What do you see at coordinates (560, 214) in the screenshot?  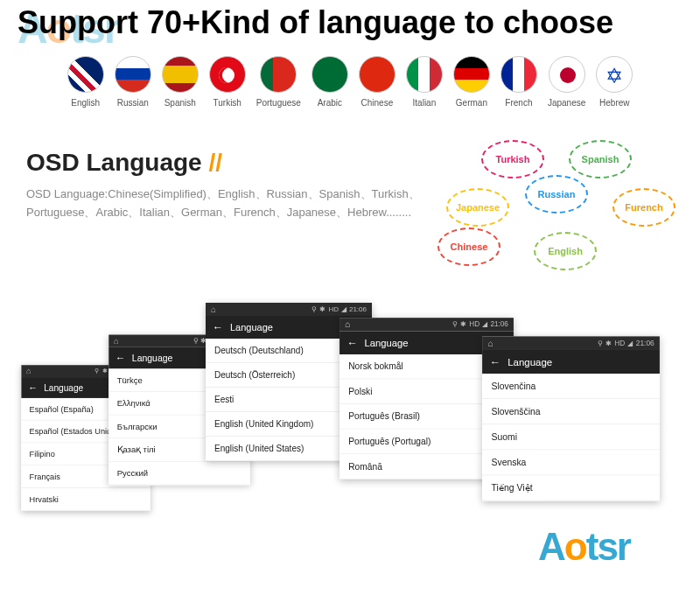 I see `bubble-cluster: Turkish Spanish Russian Furench Japanese…` at bounding box center [560, 214].